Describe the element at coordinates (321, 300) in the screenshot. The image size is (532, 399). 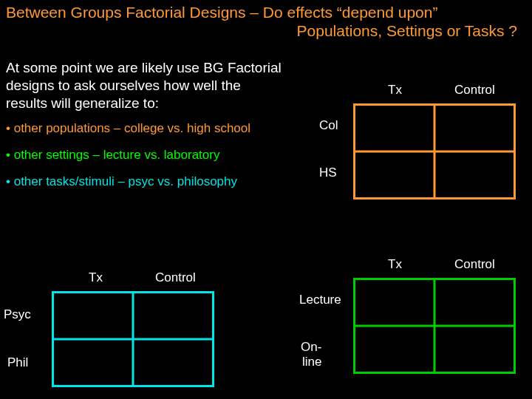
I see `row-header-lecture: Lecture` at that location.